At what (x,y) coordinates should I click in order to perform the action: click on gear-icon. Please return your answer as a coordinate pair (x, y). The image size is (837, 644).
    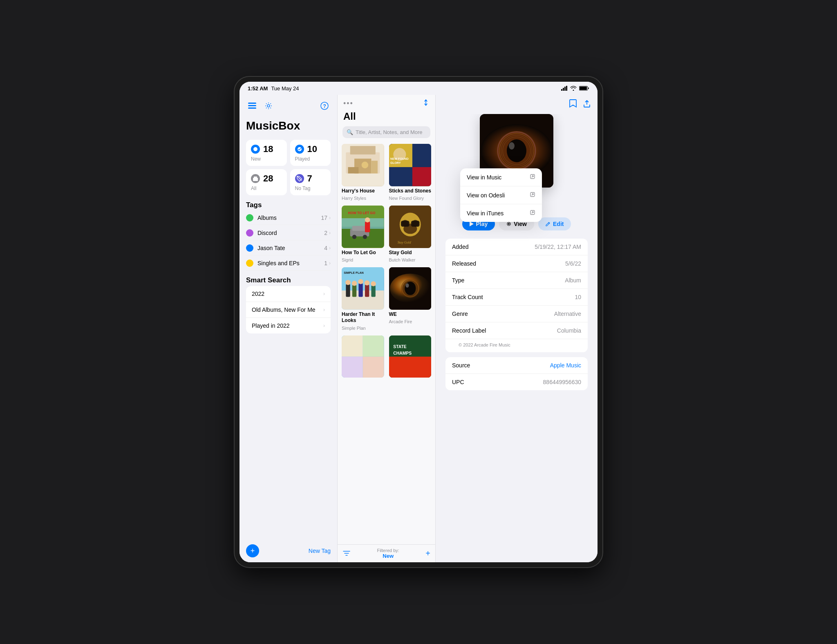
    Looking at the image, I should click on (269, 106).